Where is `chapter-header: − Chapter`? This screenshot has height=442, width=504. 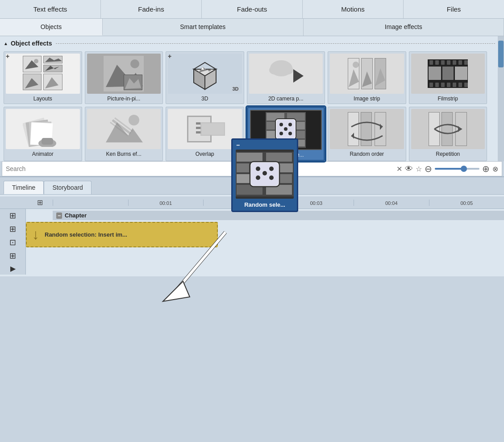
chapter-header: − Chapter is located at coordinates (279, 215).